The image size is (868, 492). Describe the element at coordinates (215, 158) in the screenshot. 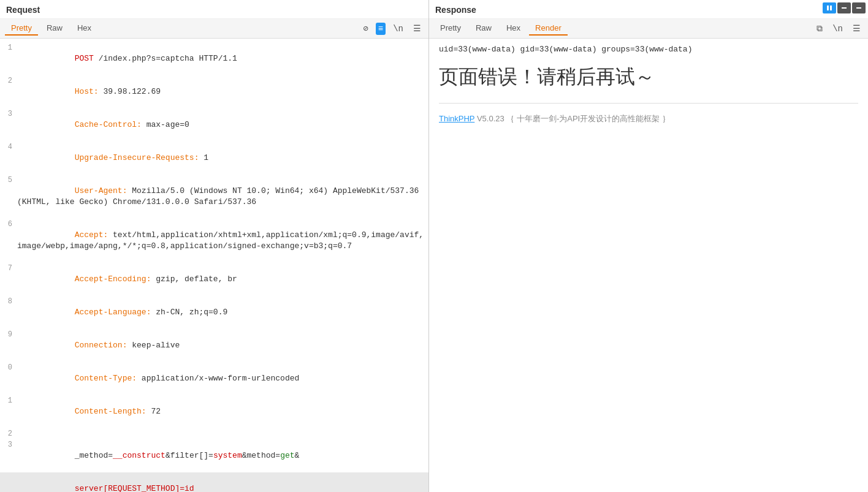

I see `code-line-4: 4 Upgrade-Insecure-Requests: 1` at that location.